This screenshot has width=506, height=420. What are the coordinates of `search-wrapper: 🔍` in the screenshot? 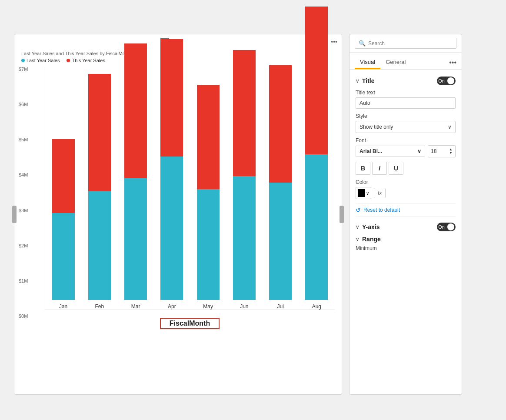 It's located at (406, 43).